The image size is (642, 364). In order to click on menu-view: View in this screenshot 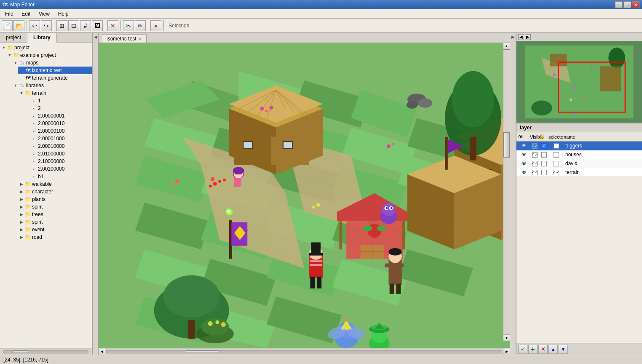, I will do `click(44, 14)`.